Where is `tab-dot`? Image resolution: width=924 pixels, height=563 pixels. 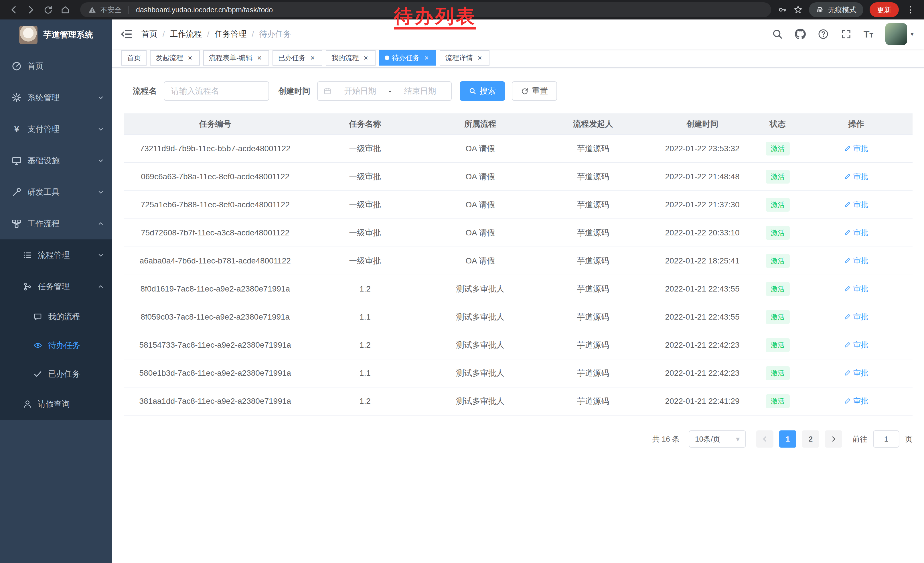
tab-dot is located at coordinates (387, 58).